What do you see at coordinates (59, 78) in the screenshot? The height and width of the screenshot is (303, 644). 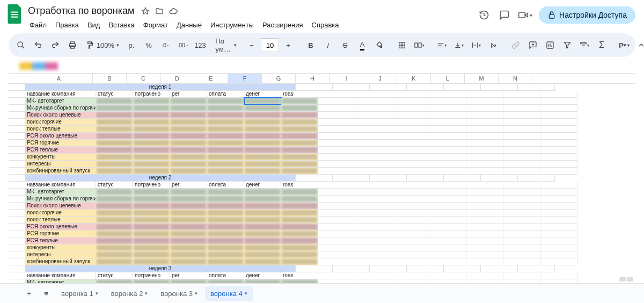 I see `col-header-A: A` at bounding box center [59, 78].